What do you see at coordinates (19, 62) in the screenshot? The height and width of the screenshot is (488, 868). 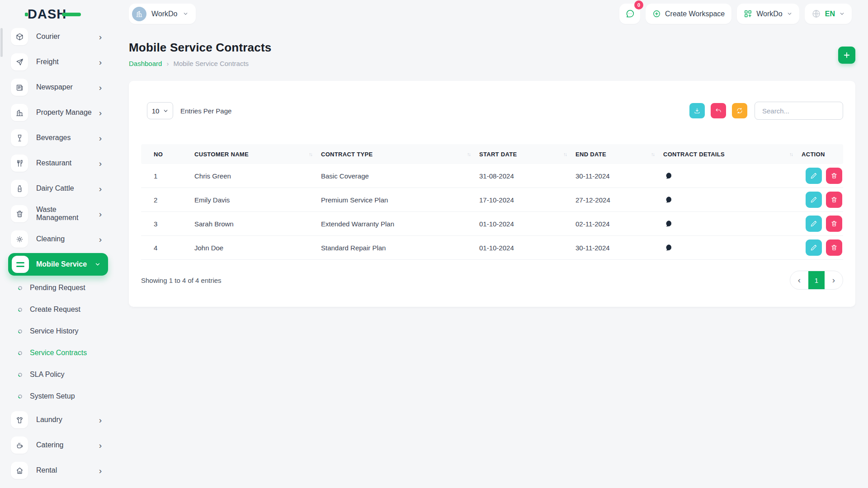 I see `freight-icon` at bounding box center [19, 62].